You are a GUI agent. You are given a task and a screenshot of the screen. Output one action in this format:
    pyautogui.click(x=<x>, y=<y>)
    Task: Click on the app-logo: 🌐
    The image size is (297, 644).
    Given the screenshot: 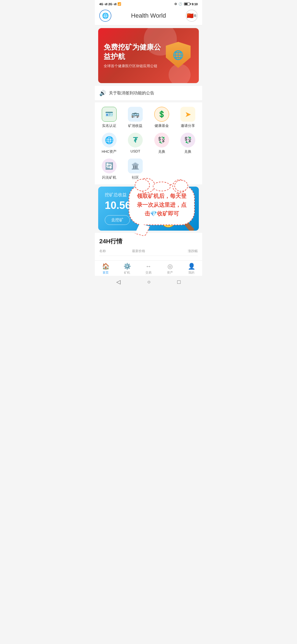 What is the action you would take?
    pyautogui.click(x=105, y=16)
    